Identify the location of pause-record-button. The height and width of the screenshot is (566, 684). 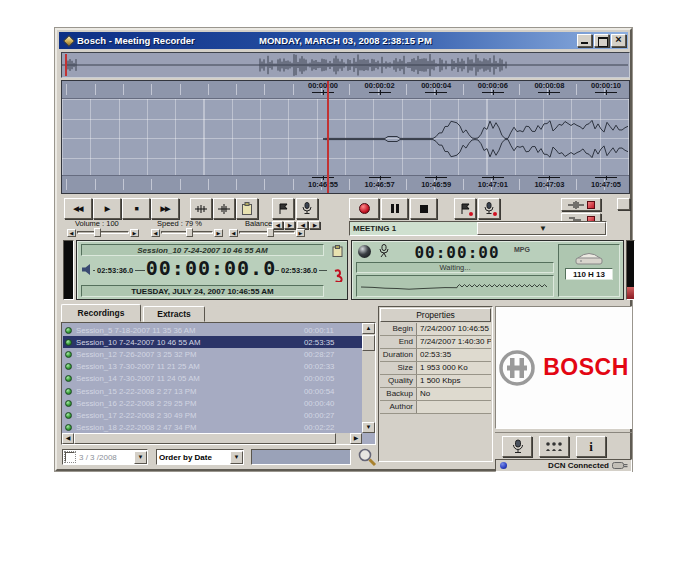
(394, 208).